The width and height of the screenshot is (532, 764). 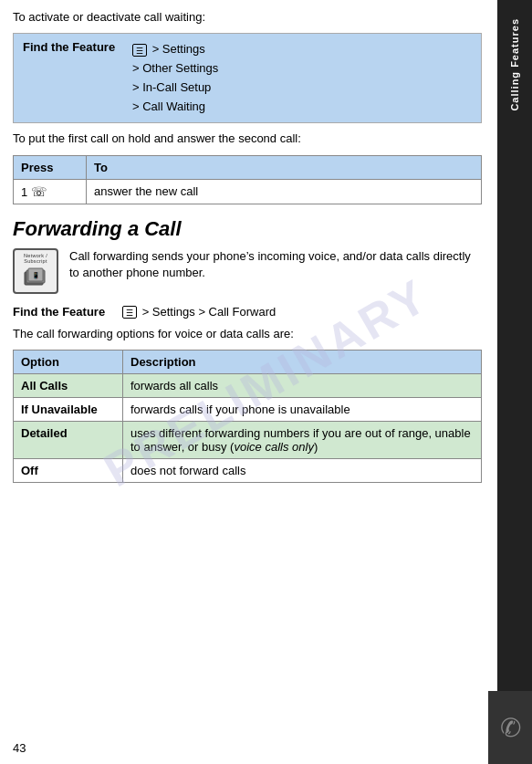 What do you see at coordinates (510, 727) in the screenshot?
I see `phone-icon-box: ✆` at bounding box center [510, 727].